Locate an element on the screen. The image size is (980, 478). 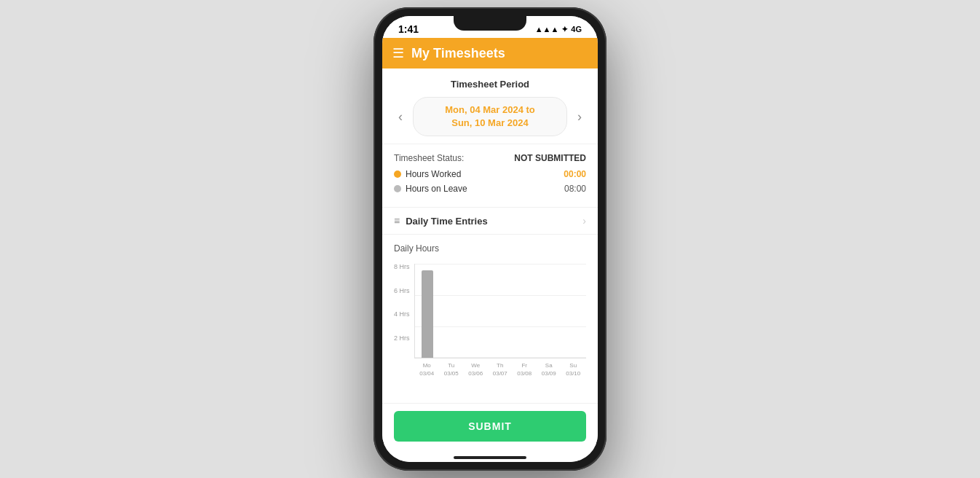
x-day-label: Fr is located at coordinates (524, 366).